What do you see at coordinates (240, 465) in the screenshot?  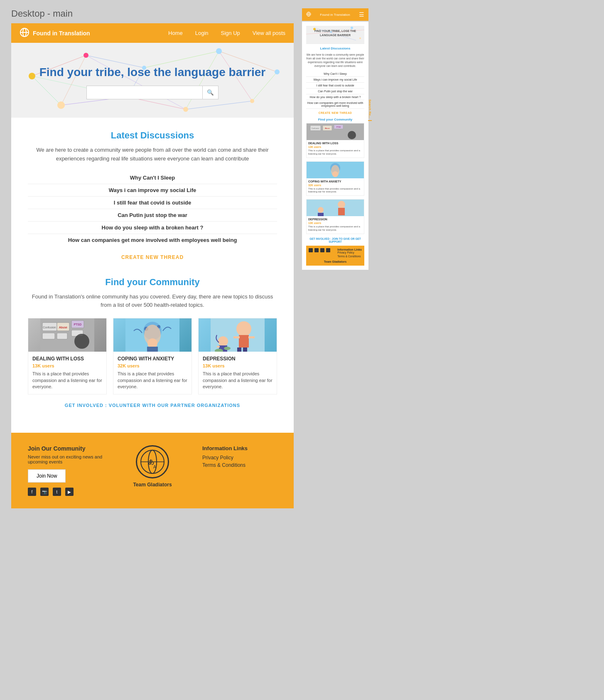 I see `footer-terms-link: Terms & Conditions` at bounding box center [240, 465].